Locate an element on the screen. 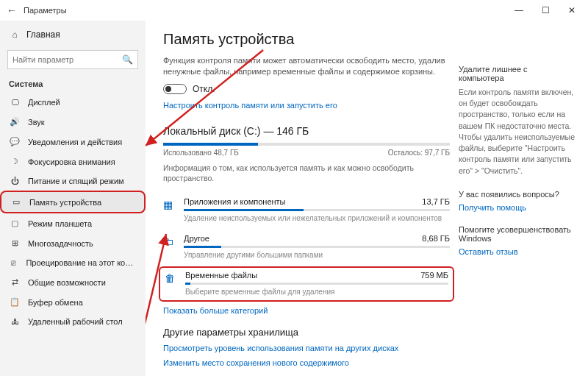 The width and height of the screenshot is (588, 376). sound-icon: 🔊 is located at coordinates (15, 122).